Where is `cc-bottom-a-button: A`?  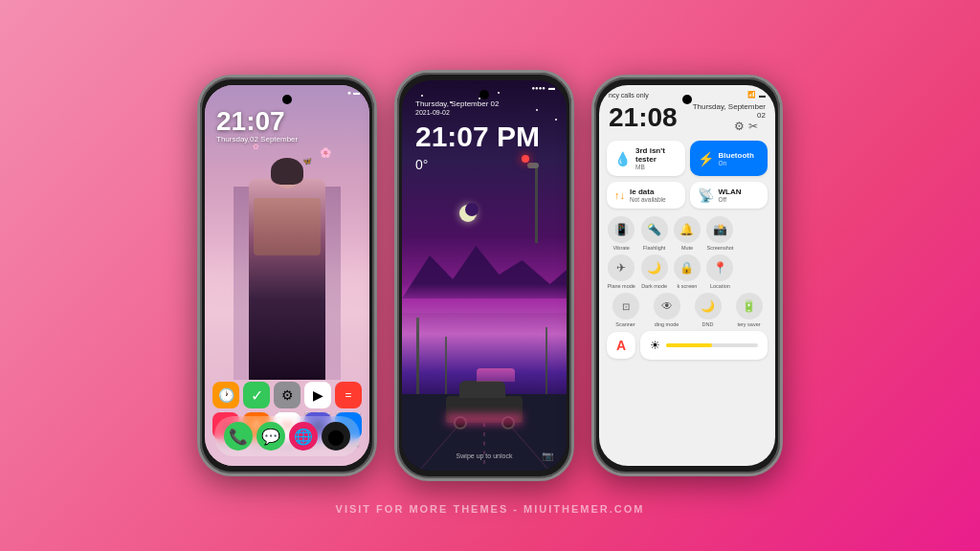
cc-bottom-a-button: A is located at coordinates (621, 345).